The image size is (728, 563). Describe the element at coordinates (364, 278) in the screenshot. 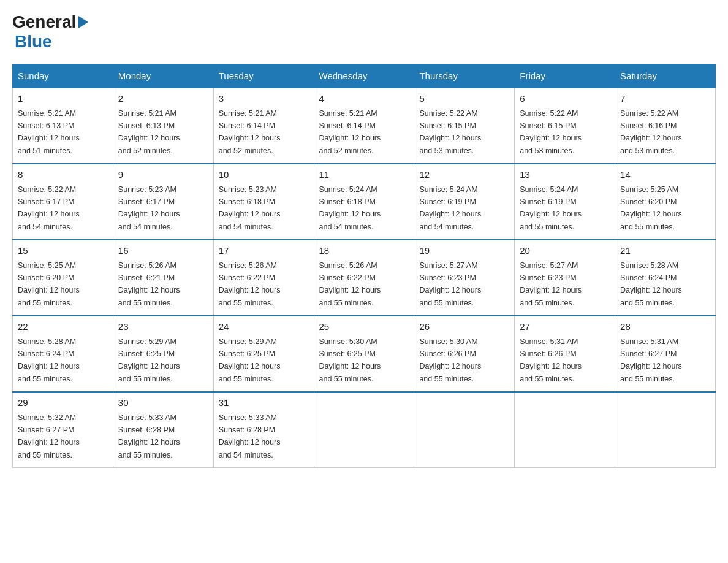

I see `calendar-day-cell: 18 Sunrise: 5:26 AMSunset: 6:22 PMDaylig…` at that location.